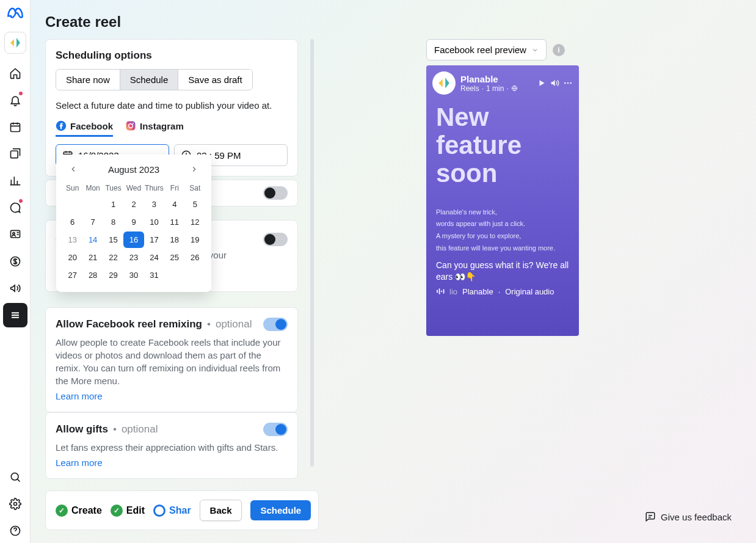 This screenshot has height=543, width=756. I want to click on sidebar, so click(15, 271).